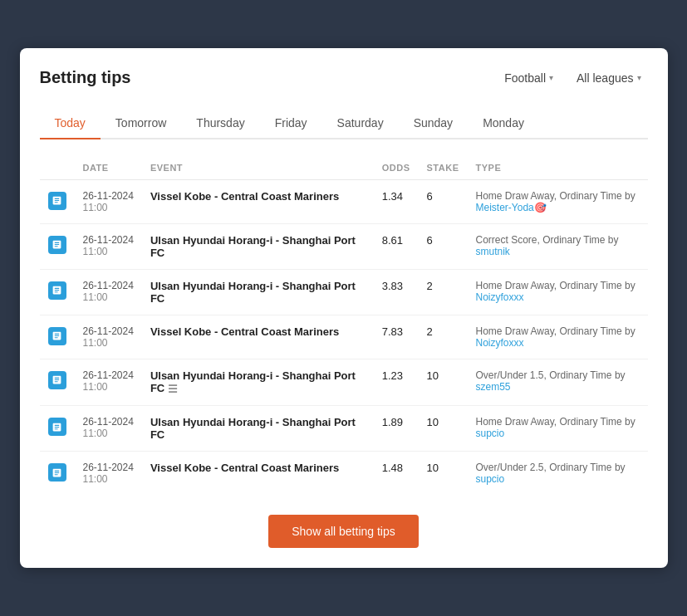  I want to click on tab-today: Today, so click(70, 124).